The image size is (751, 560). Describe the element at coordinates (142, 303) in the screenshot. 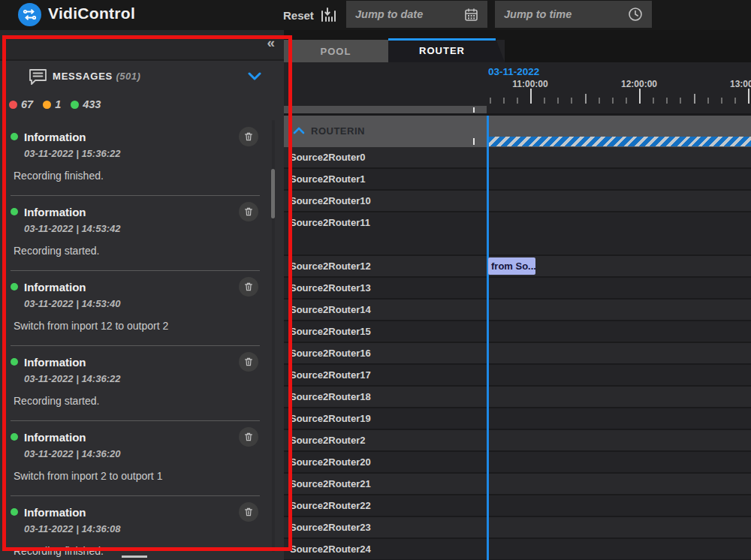

I see `message-timestamp: 03-11-2022 | 14:53:40` at that location.